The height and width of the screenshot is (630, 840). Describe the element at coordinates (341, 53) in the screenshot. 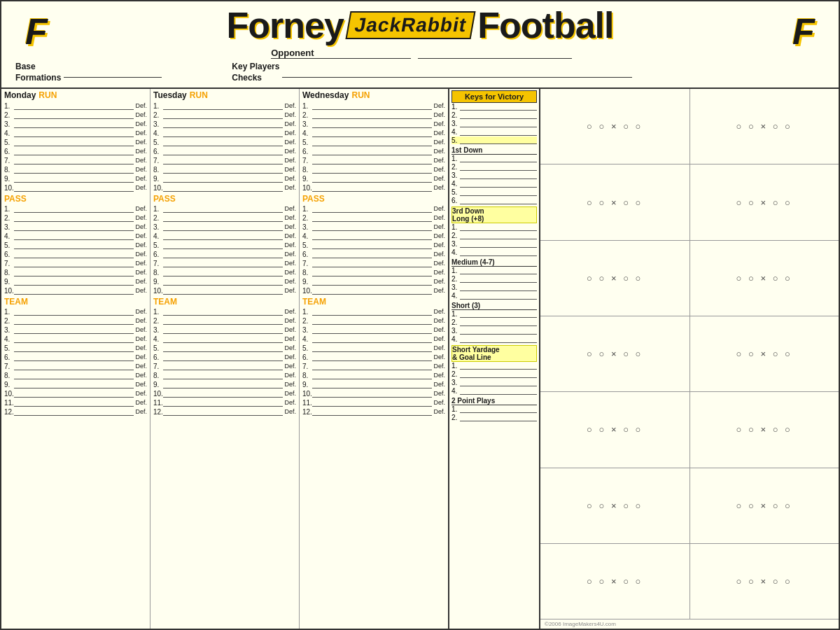

I see `opponent-label: Opponent` at that location.